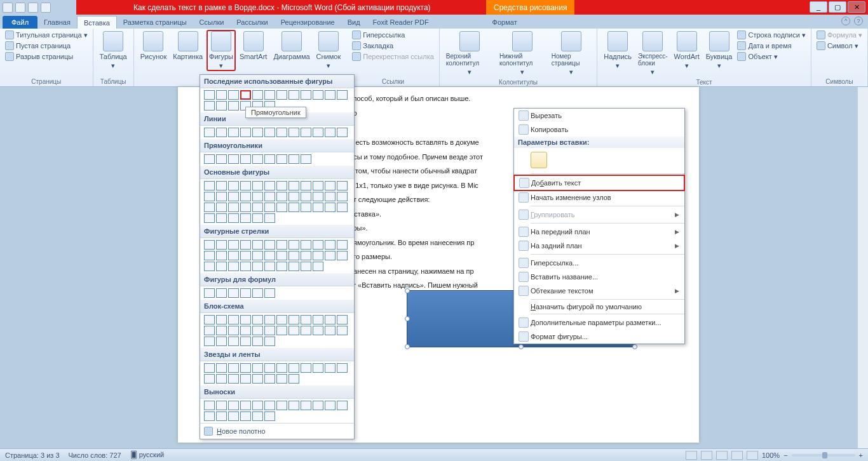  What do you see at coordinates (599, 160) in the screenshot?
I see `menu-paste-option` at bounding box center [599, 160].